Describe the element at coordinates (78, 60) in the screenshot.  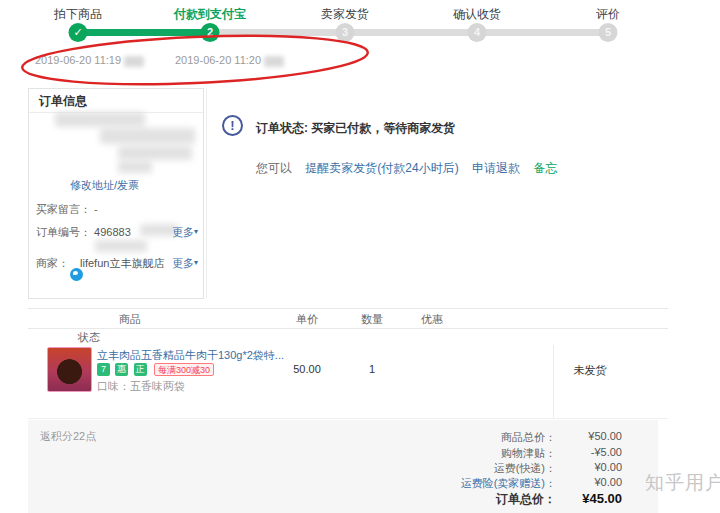
I see `timestamp-ordered-text: 2019-06-20 11:19` at that location.